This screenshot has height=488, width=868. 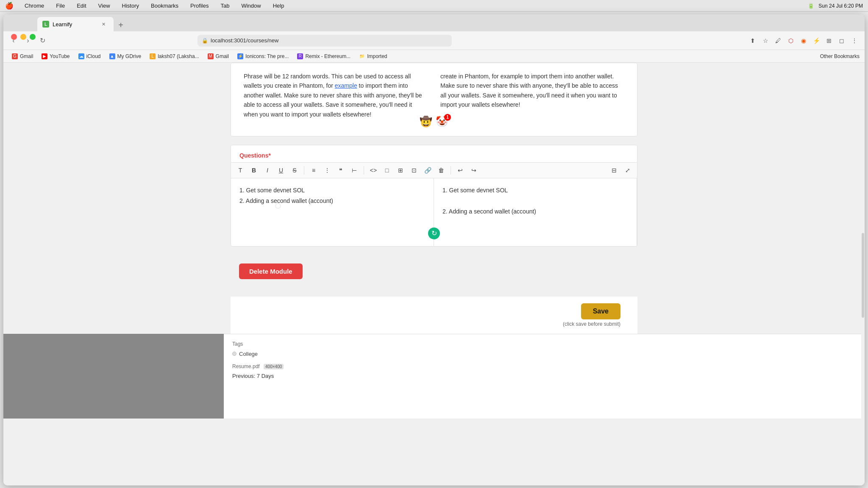 What do you see at coordinates (791, 41) in the screenshot?
I see `extension1: ⬡` at bounding box center [791, 41].